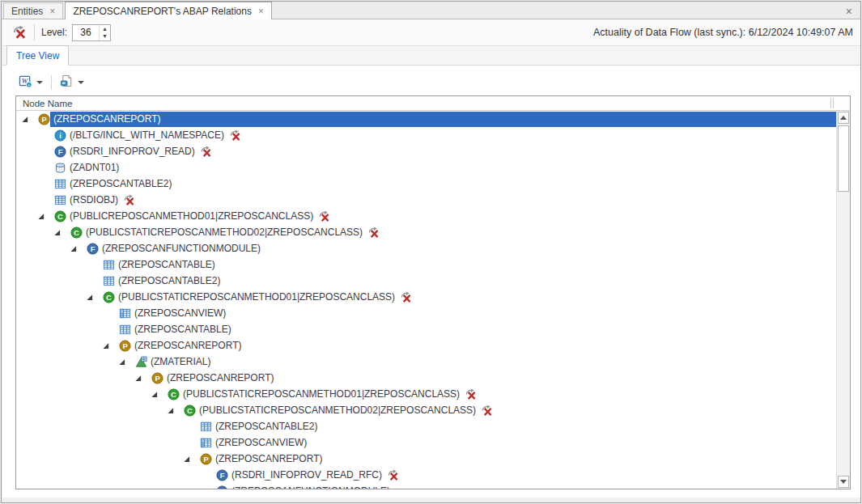  I want to click on tree-row: (RSDIOBJ), so click(426, 200).